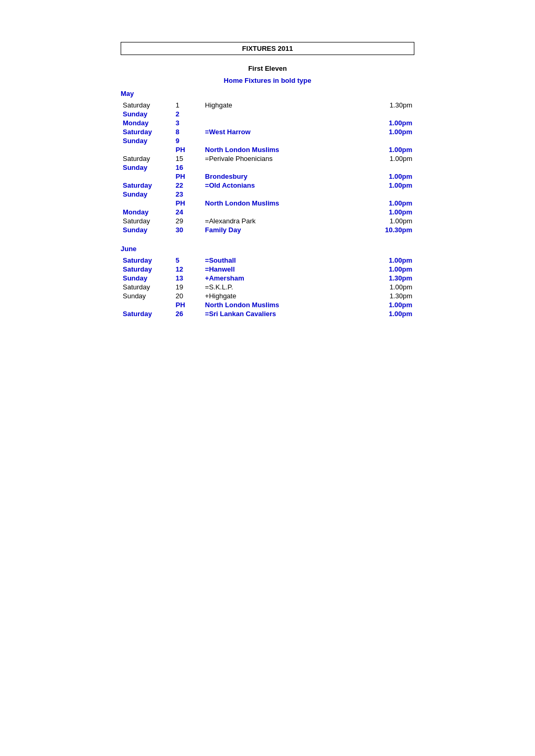  I want to click on date-cell: 13, so click(188, 278).